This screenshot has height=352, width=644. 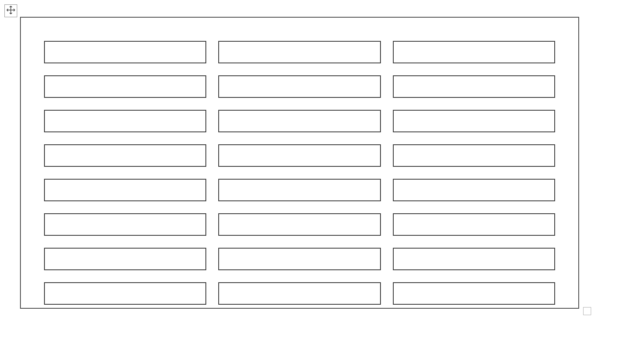 I want to click on move-handle, so click(x=11, y=11).